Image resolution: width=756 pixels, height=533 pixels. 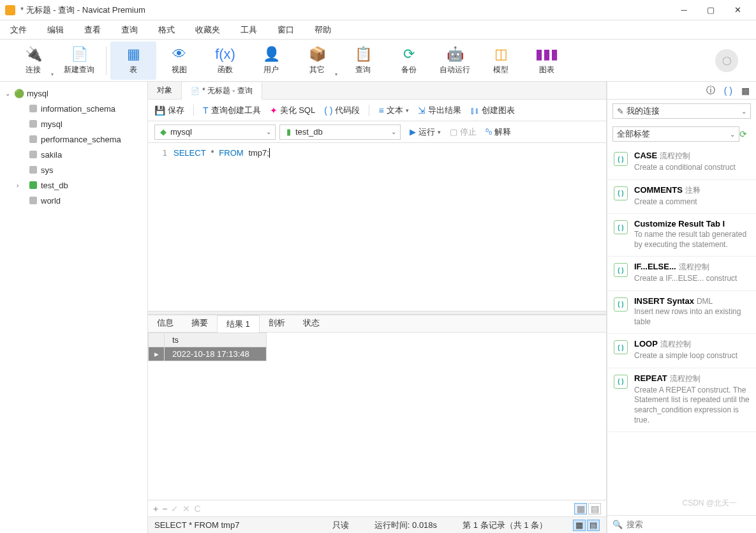 What do you see at coordinates (579, 525) in the screenshot?
I see `grid-mode-icon: ▦` at bounding box center [579, 525].